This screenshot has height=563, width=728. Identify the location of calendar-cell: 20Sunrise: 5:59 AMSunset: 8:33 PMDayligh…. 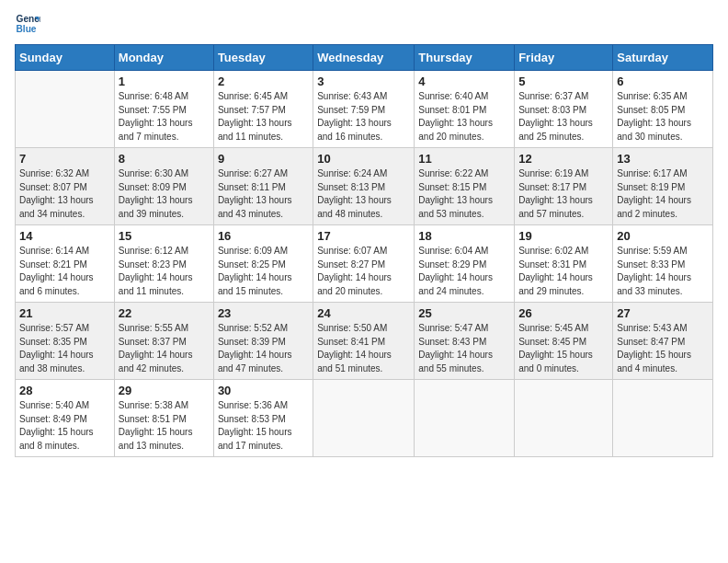
(664, 264).